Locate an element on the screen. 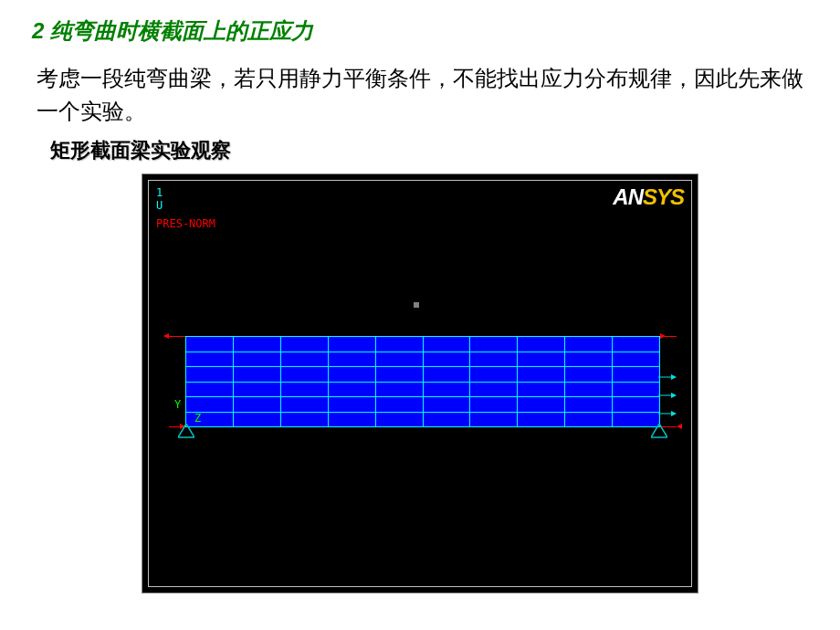 The width and height of the screenshot is (840, 630). section-title: 2 纯弯曲时横截面上的正应力 is located at coordinates (420, 23).